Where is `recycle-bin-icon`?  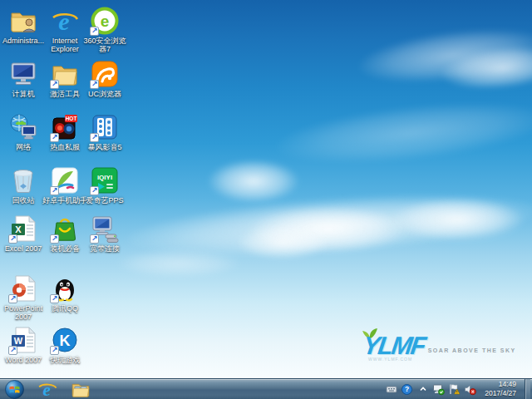 recycle-bin-icon is located at coordinates (23, 180).